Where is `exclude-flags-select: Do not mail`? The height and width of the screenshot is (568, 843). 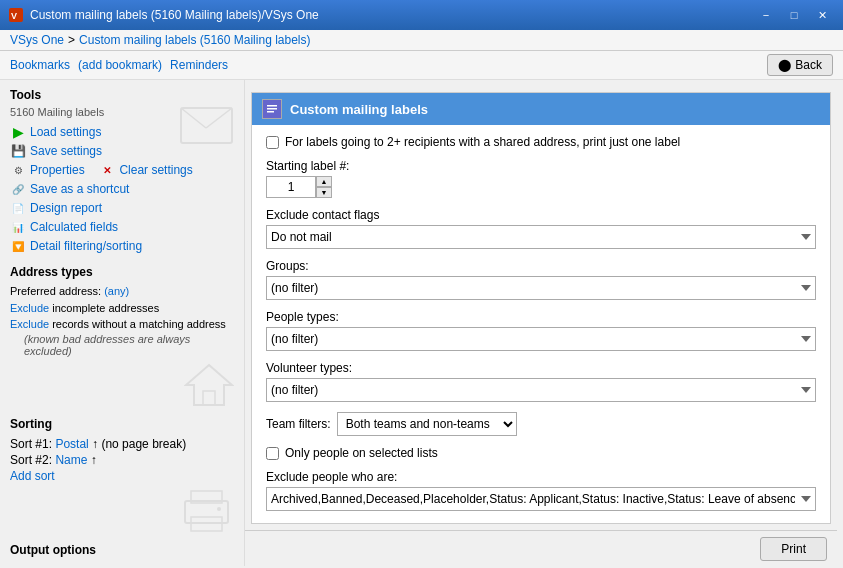 exclude-flags-select: Do not mail is located at coordinates (541, 237).